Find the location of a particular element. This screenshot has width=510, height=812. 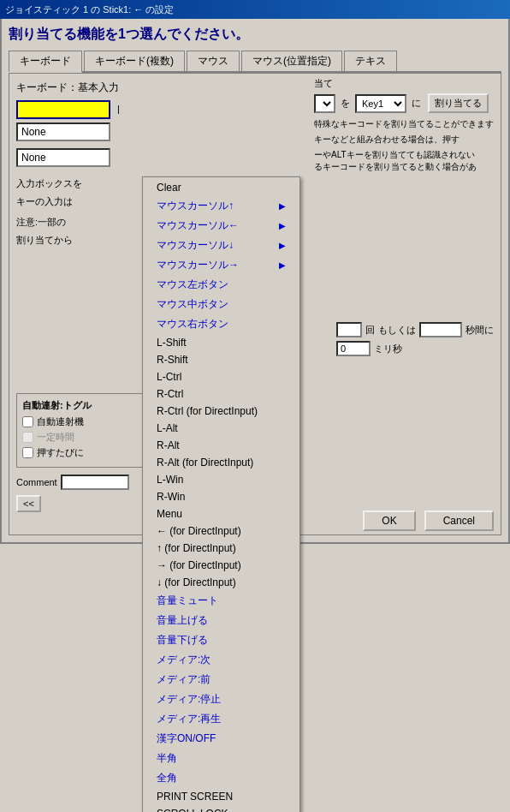

menu-item-32: 全角 is located at coordinates (221, 778).